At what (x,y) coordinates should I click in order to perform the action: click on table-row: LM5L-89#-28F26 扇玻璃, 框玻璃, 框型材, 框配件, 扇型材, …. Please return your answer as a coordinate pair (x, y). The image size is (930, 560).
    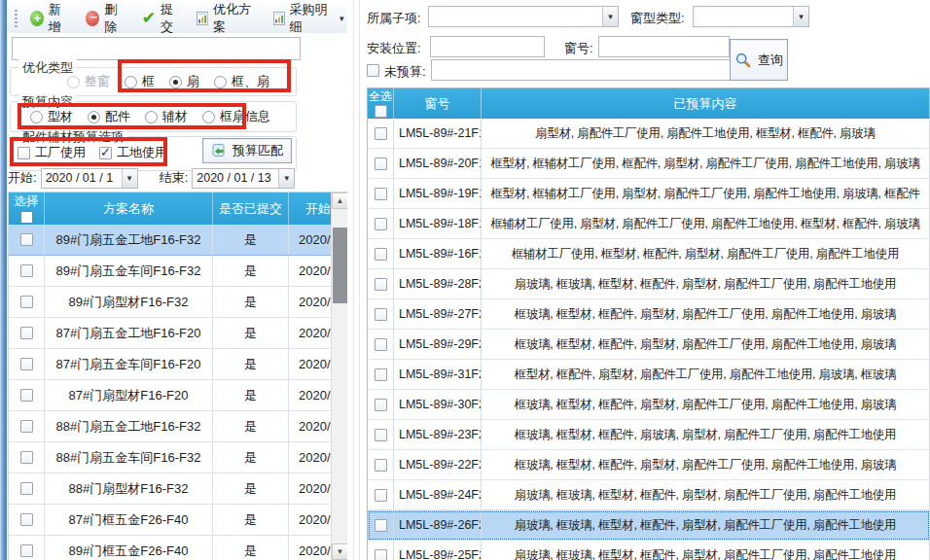
    Looking at the image, I should click on (649, 284).